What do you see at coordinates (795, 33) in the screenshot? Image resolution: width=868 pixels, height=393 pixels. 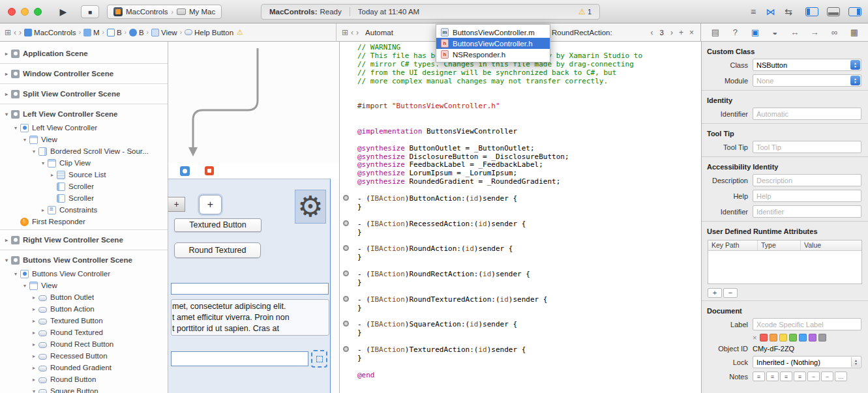 I see `size-inspector-tab: ↔` at bounding box center [795, 33].